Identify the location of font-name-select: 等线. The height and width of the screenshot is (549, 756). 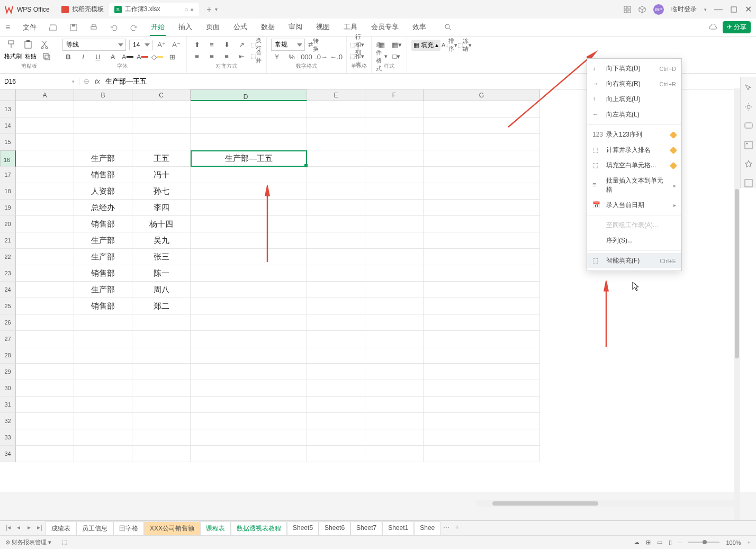
(94, 44).